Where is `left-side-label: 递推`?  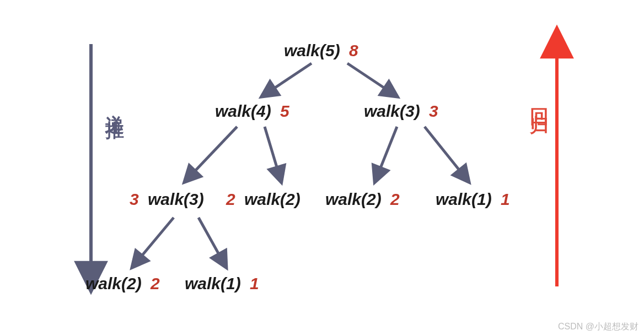 left-side-label: 递推 is located at coordinates (115, 106).